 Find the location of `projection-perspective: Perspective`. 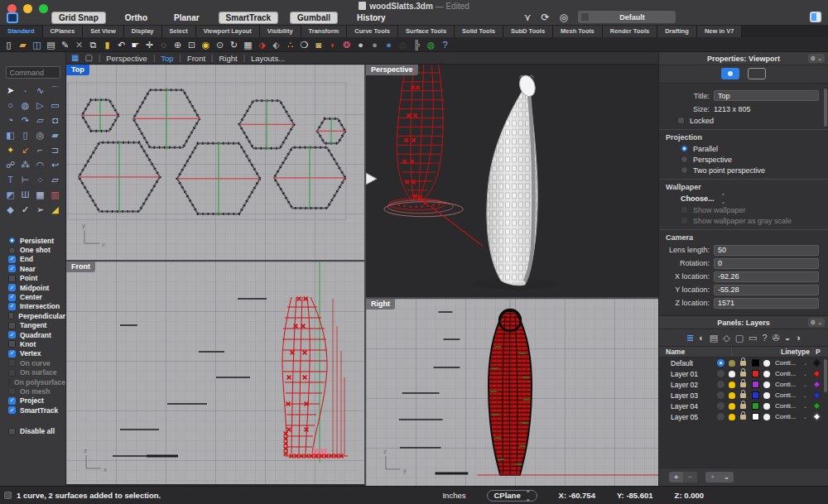

projection-perspective: Perspective is located at coordinates (754, 159).